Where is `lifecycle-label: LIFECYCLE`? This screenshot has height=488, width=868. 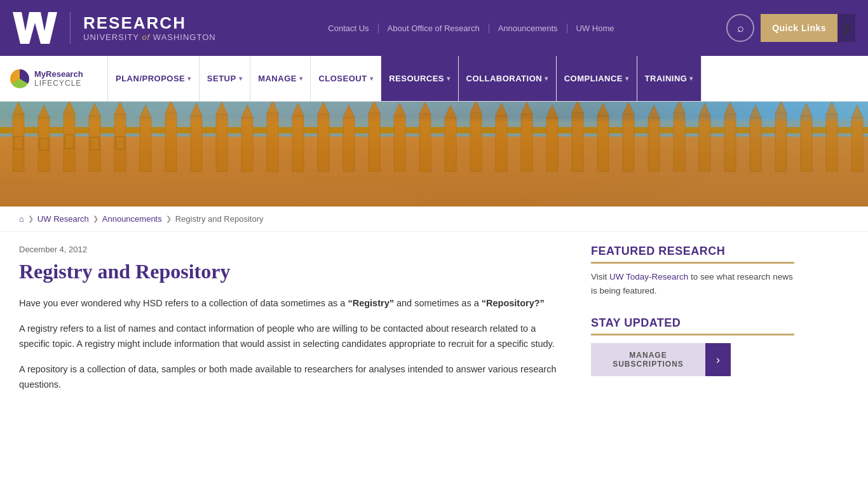
lifecycle-label: LIFECYCLE is located at coordinates (58, 83).